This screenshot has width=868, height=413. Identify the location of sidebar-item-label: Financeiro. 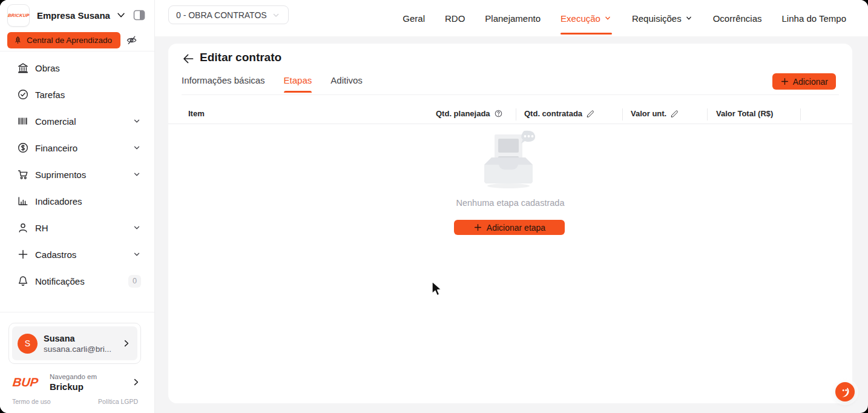
(56, 148).